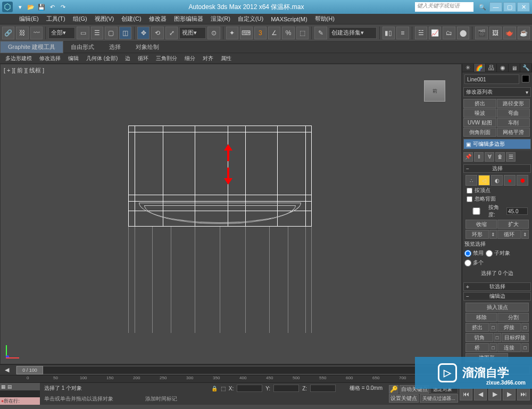 The image size is (532, 409). I want to click on angle-snap-icon: ∠, so click(275, 33).